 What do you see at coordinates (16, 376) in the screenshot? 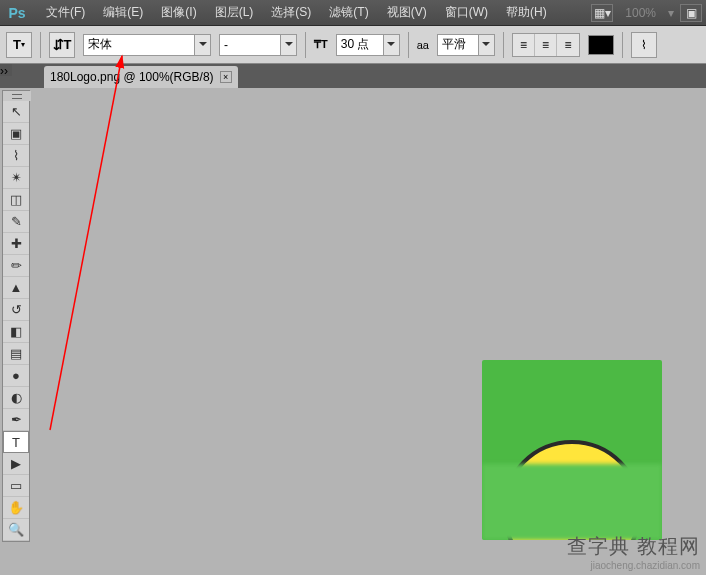
I see `blur-tool-icon: ●` at bounding box center [16, 376].